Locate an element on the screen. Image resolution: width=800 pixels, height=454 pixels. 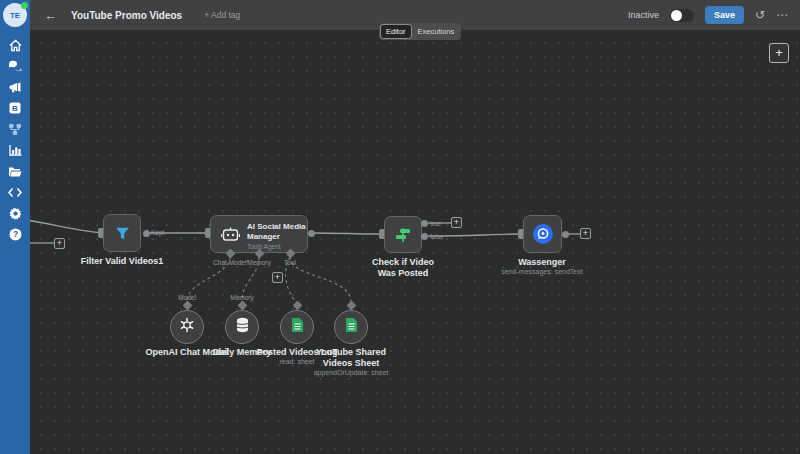
history-icon: ↺ is located at coordinates (760, 15).